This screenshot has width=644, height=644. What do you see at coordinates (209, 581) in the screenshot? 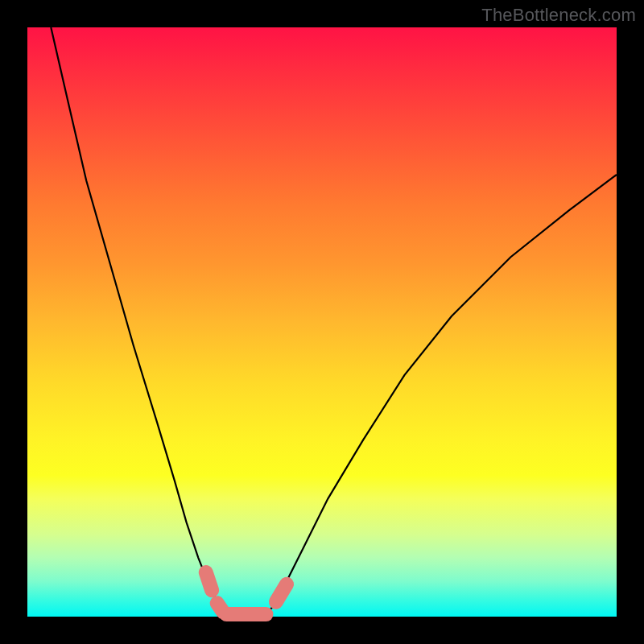
I see `bead-left-upper` at bounding box center [209, 581].